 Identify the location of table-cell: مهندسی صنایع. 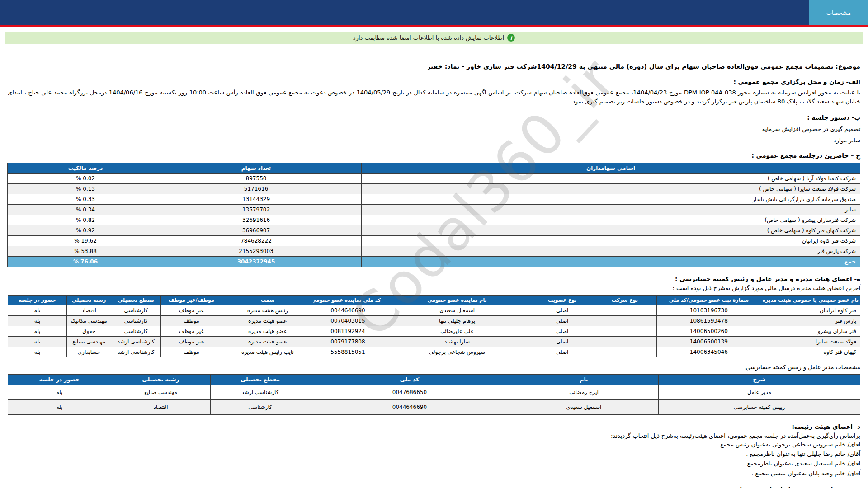
(161, 392).